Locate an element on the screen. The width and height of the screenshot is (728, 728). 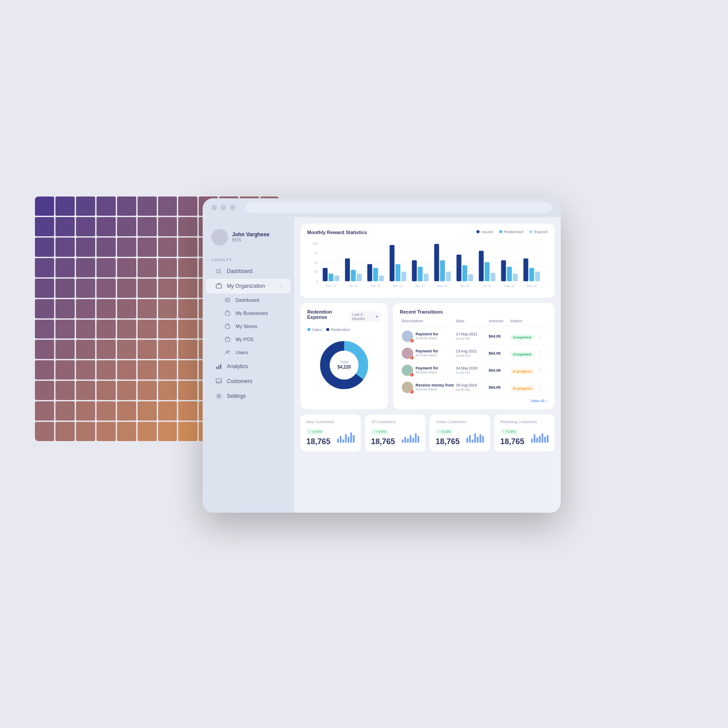
th-description: Description is located at coordinates (429, 321).